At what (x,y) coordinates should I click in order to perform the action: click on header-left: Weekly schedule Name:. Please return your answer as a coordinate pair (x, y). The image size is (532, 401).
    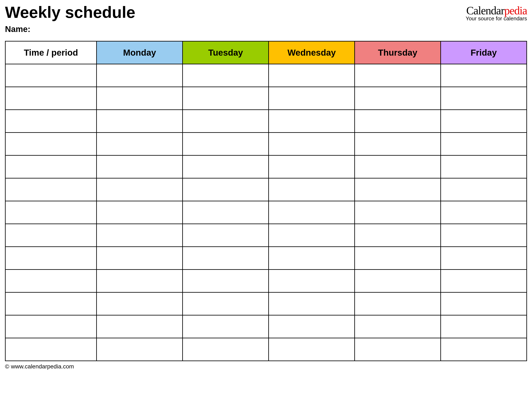
    Looking at the image, I should click on (235, 22).